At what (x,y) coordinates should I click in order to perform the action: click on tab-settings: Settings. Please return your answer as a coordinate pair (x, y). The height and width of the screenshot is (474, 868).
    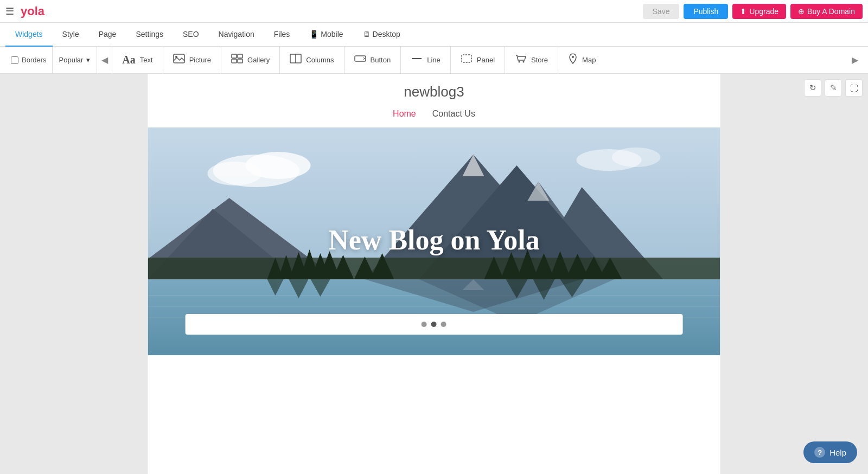
    Looking at the image, I should click on (150, 35).